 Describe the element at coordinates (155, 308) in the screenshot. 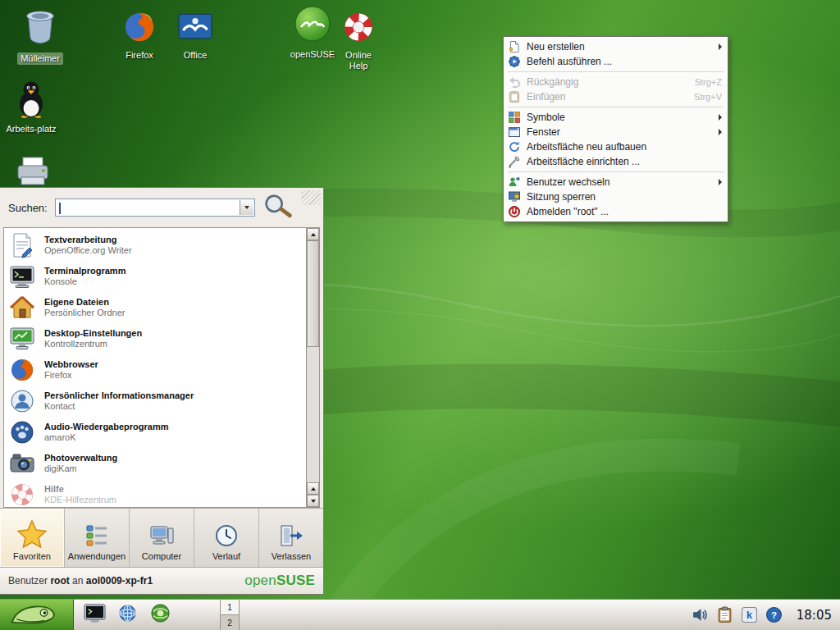

I see `app-item-eigene-dateien: Eigene DateienPersönlicher Ordner` at that location.